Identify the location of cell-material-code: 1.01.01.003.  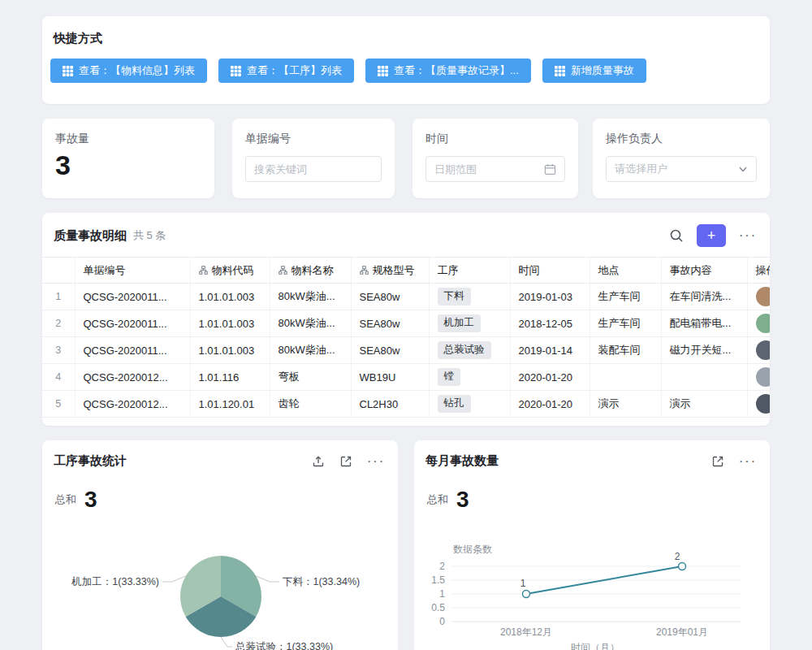
(230, 351).